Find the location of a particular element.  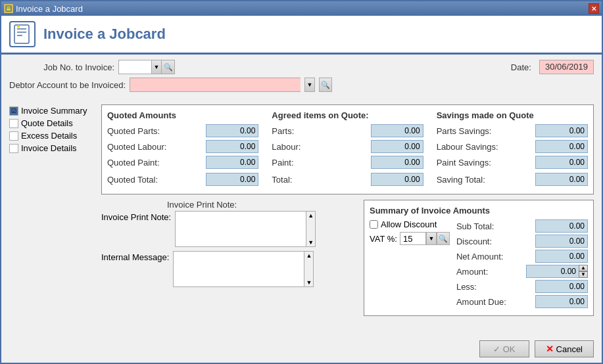

agreed-labour-row: Labour: is located at coordinates (347, 147).